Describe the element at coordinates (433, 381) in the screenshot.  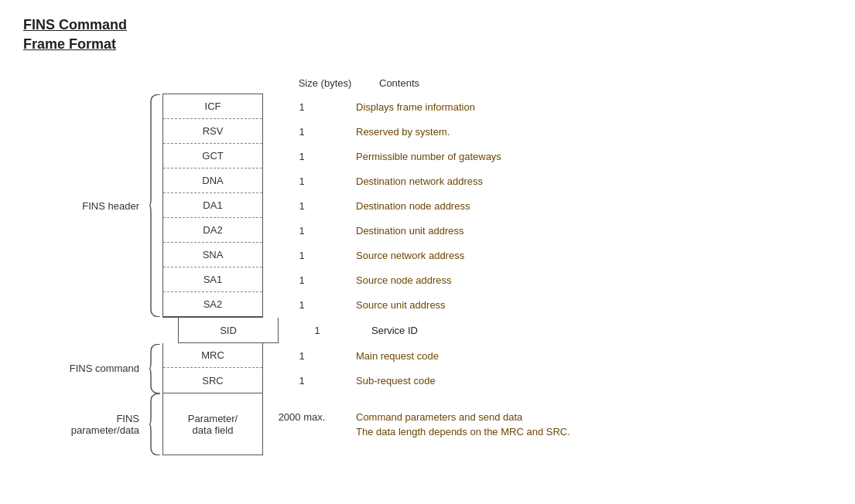
I see `src-info-row: 1 Sub-request code` at that location.